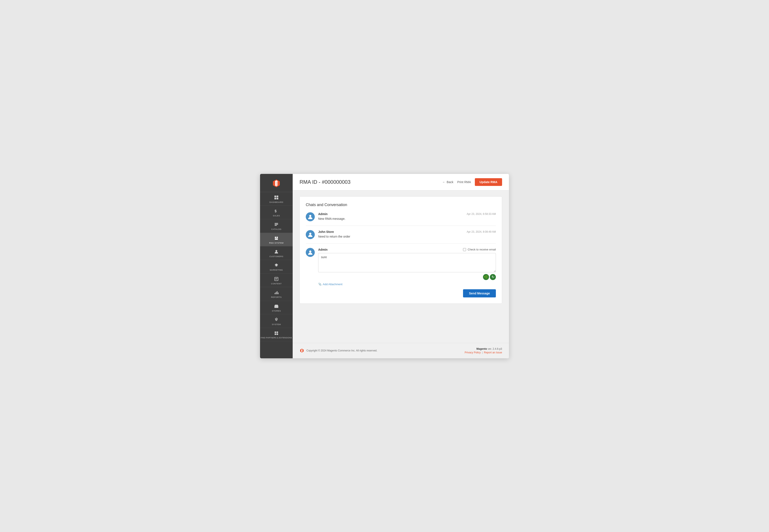 The width and height of the screenshot is (769, 532). Describe the element at coordinates (472, 182) in the screenshot. I see `header-actions: ← Back Print RMA Update RMA` at that location.